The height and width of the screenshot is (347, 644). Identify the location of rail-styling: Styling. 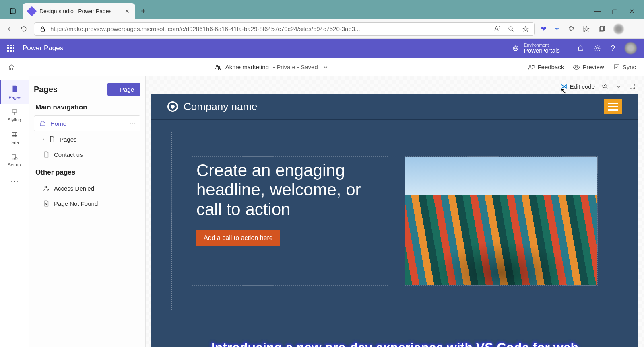
(14, 115).